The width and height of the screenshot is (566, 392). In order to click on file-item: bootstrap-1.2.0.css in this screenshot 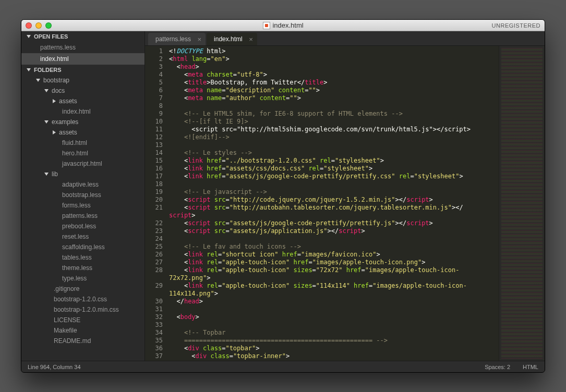, I will do `click(83, 299)`.